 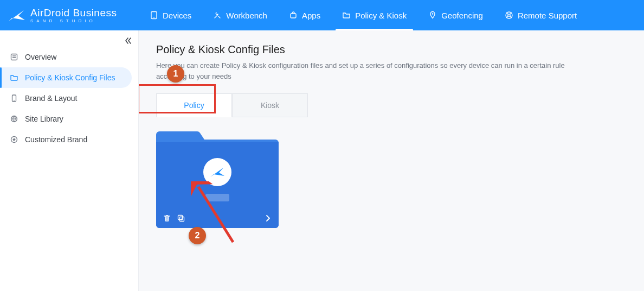 What do you see at coordinates (217, 172) in the screenshot?
I see `card-logo-disc` at bounding box center [217, 172].